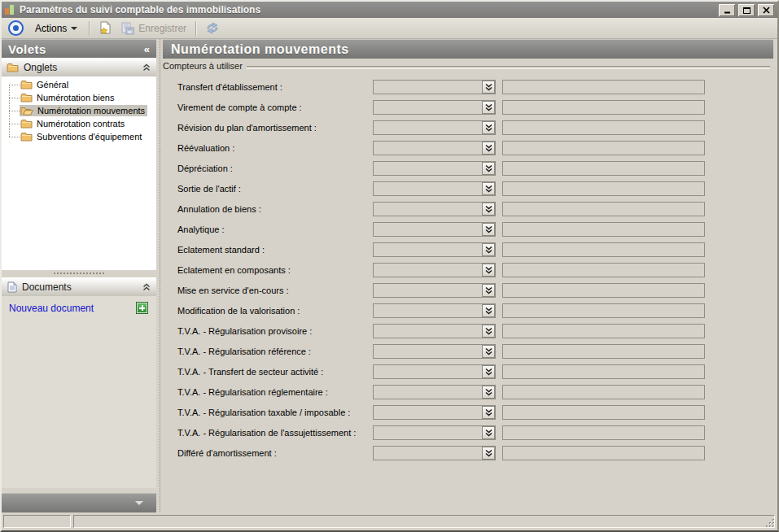 The image size is (779, 532). What do you see at coordinates (79, 503) in the screenshot?
I see `sidebar-bottom-dropdown` at bounding box center [79, 503].